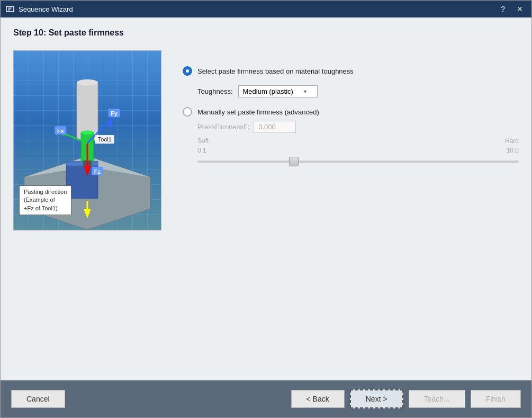 This screenshot has height=418, width=532. Describe the element at coordinates (203, 141) in the screenshot. I see `soft-label: Soft` at that location.